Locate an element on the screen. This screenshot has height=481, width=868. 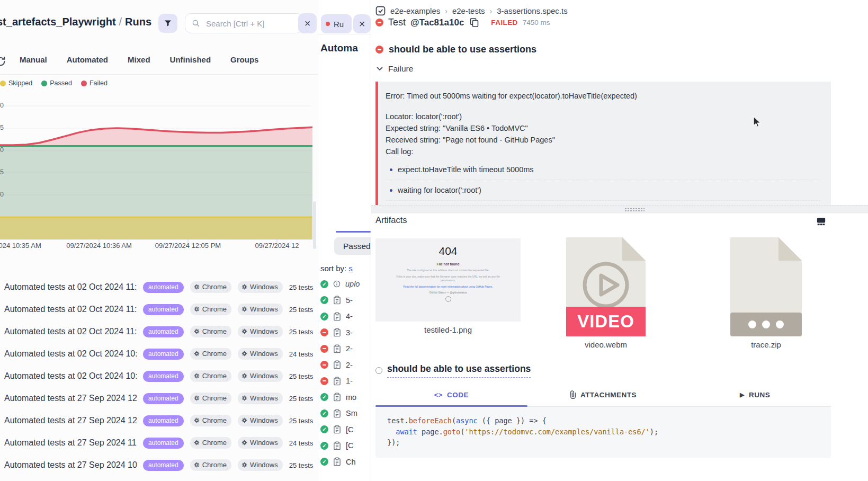
passed-filter-label: Passed is located at coordinates (357, 246).